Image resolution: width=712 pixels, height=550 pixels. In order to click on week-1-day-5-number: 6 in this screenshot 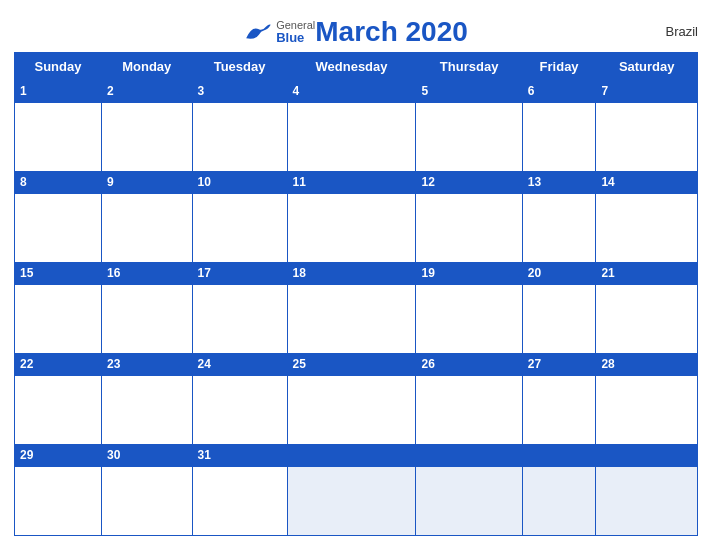, I will do `click(559, 92)`.